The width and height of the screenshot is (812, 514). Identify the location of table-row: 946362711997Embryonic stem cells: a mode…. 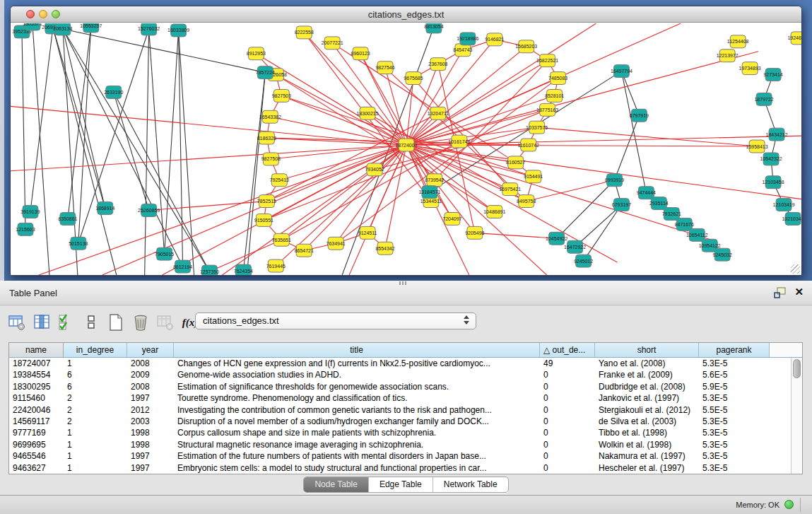
(400, 468).